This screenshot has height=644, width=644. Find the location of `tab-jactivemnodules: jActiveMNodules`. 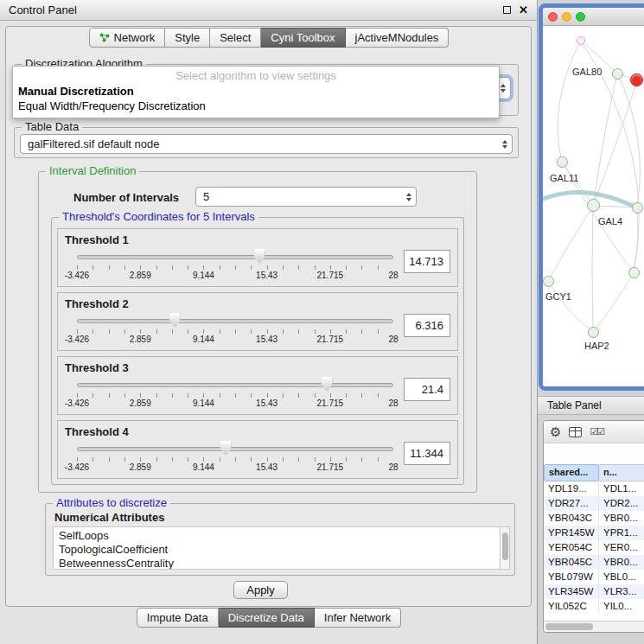

tab-jactivemnodules: jActiveMNodules is located at coordinates (398, 38).